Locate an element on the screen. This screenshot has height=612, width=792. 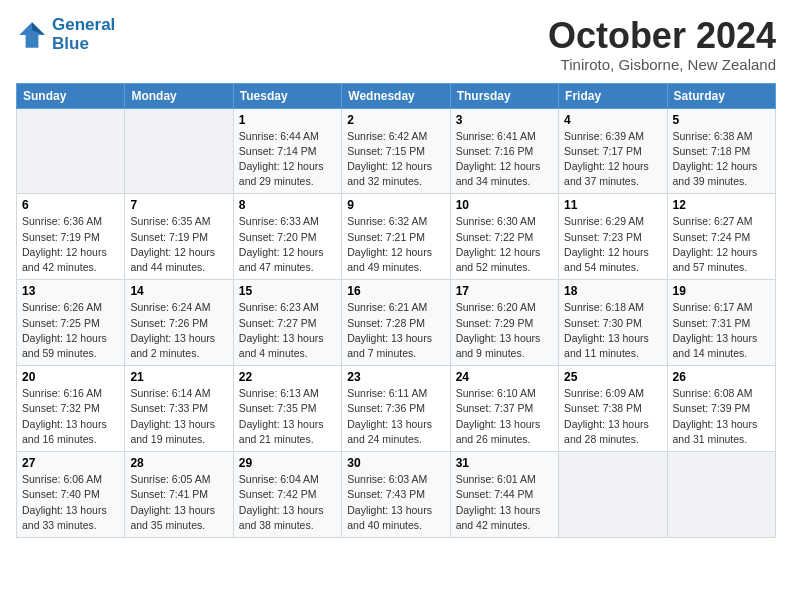
day-number: 23 is located at coordinates (396, 377).